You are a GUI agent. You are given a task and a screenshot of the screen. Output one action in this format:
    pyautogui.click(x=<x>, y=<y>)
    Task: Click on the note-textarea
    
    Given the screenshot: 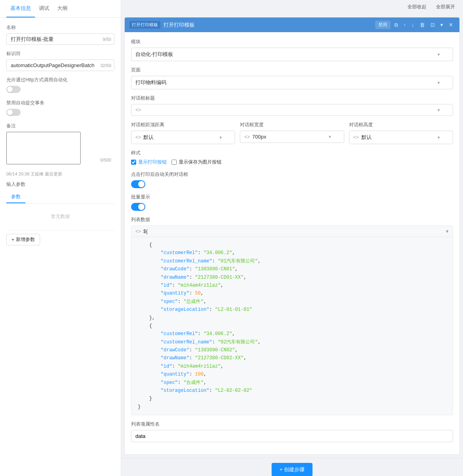 What is the action you would take?
    pyautogui.click(x=44, y=148)
    